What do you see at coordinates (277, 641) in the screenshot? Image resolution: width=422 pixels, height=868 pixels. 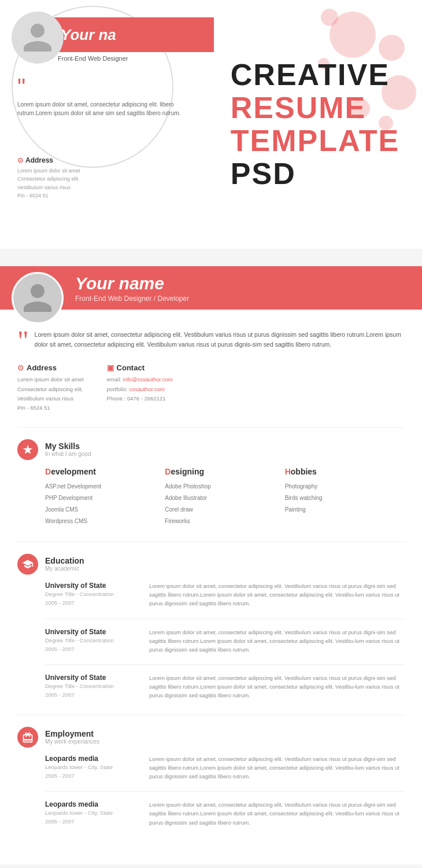 I see `edu-right-2: Lorem ipsum dolor sit amet, consectetur …` at bounding box center [277, 641].